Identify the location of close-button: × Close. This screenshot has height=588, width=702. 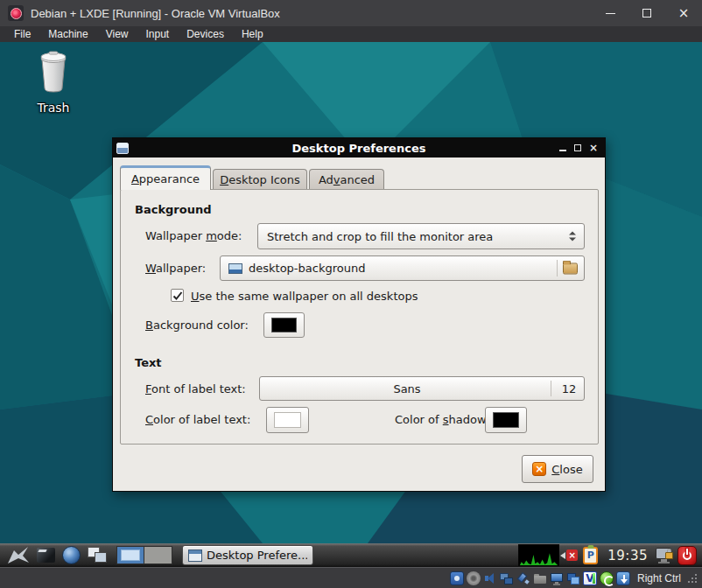
(558, 469).